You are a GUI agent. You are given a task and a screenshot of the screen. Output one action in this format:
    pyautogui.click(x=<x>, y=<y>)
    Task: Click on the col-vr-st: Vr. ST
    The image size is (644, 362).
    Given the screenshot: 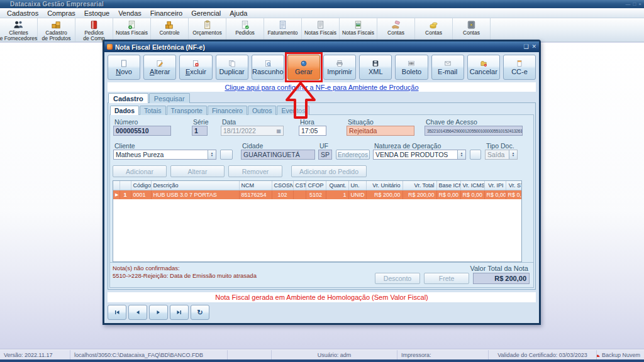 What is the action you would take?
    pyautogui.click(x=514, y=185)
    